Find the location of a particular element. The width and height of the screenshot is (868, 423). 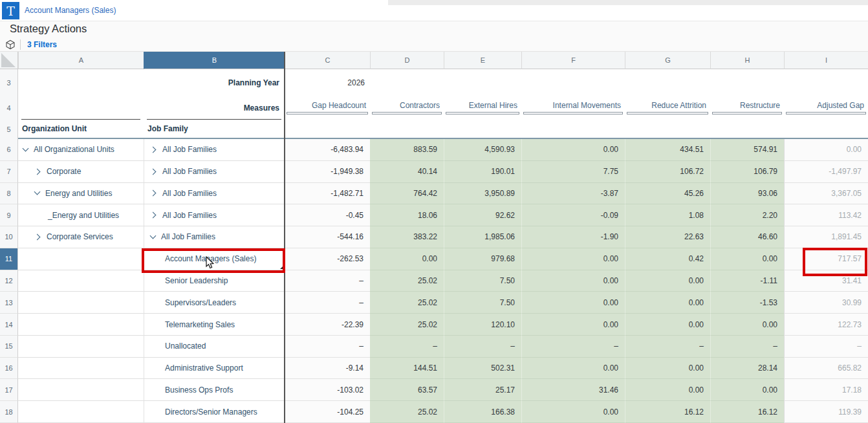

data-cell-G6: 434.51 is located at coordinates (667, 150).